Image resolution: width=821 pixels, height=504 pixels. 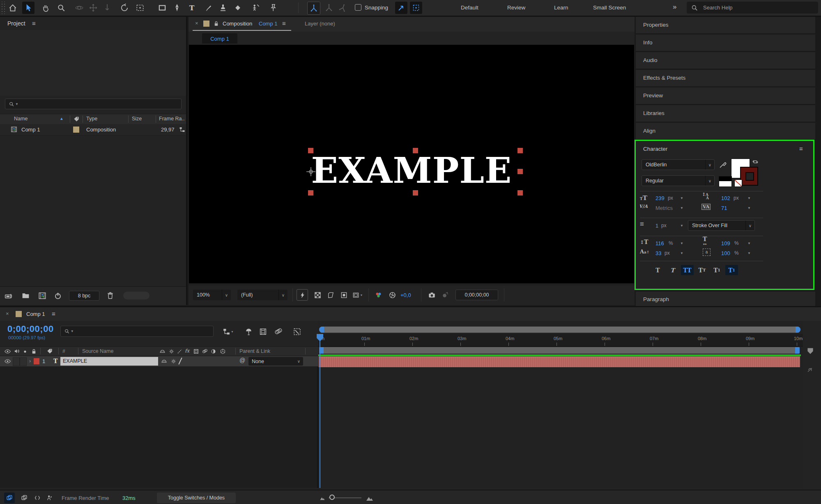 I want to click on stroke-color-swatch, so click(x=749, y=176).